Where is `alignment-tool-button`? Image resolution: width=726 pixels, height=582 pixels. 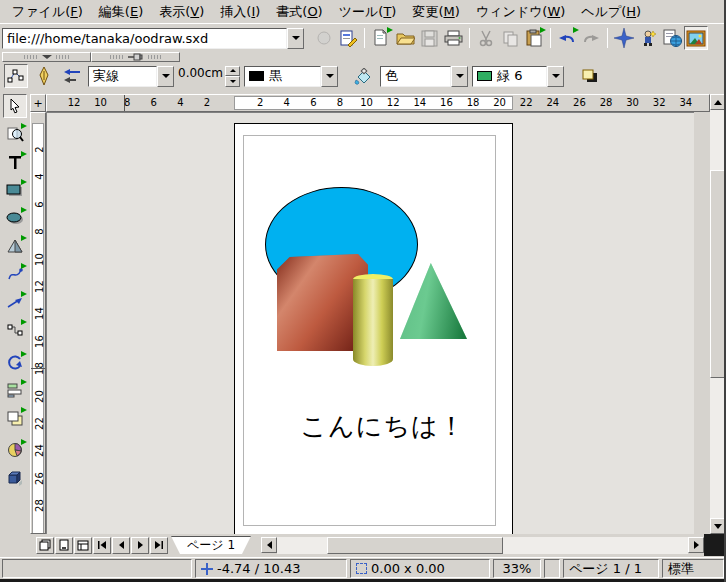 alignment-tool-button is located at coordinates (15, 390).